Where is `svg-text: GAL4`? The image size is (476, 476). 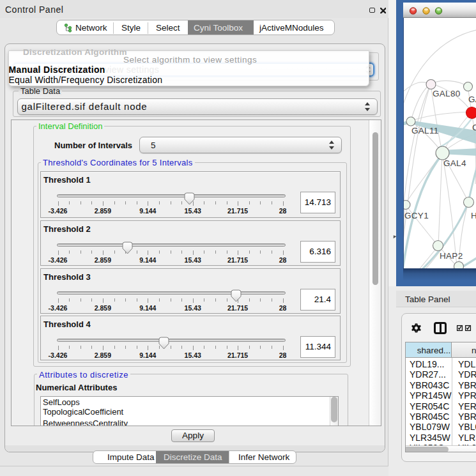 svg-text: GAL4 is located at coordinates (455, 164).